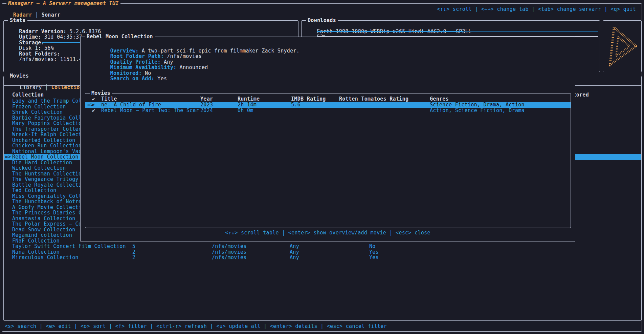  I want to click on collection-name: A Goofy Movie Collection, so click(50, 207).